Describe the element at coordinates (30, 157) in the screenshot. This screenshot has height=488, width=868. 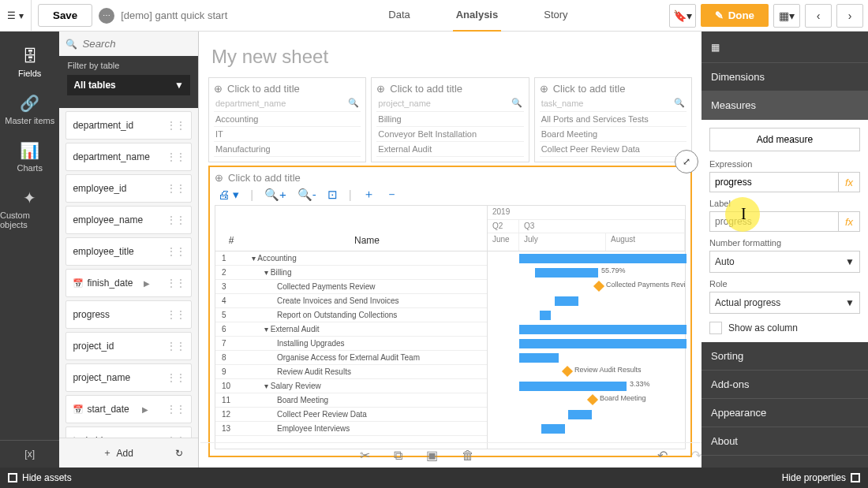
I see `rail-charts: 📊Charts` at that location.